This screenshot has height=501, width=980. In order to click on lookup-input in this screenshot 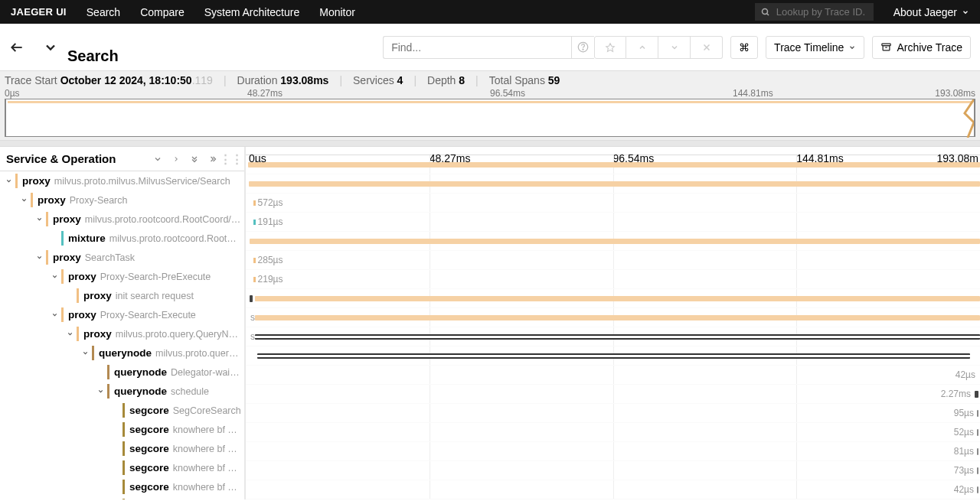, I will do `click(821, 12)`.